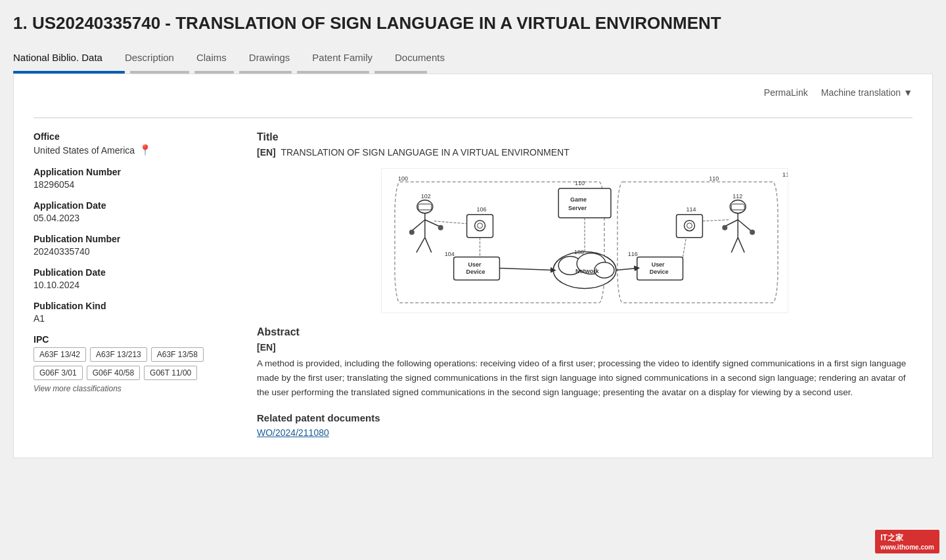 This screenshot has width=946, height=560. What do you see at coordinates (60, 355) in the screenshot?
I see `ipc-tag-1: A63F 13/42` at bounding box center [60, 355].